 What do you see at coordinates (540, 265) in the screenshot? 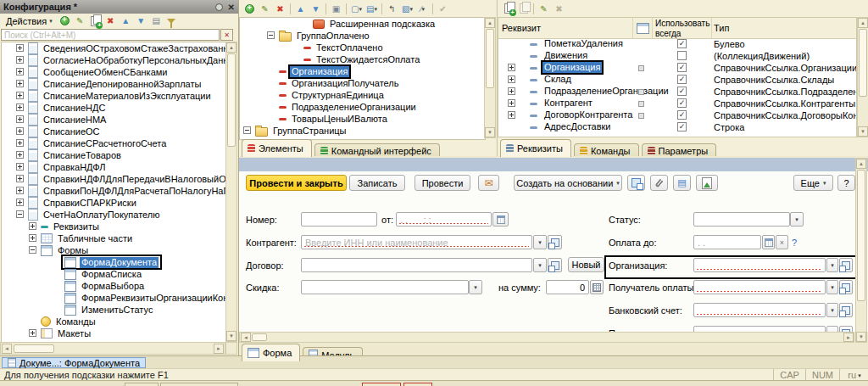
I see `contract-dropdown-button: ▾` at bounding box center [540, 265].